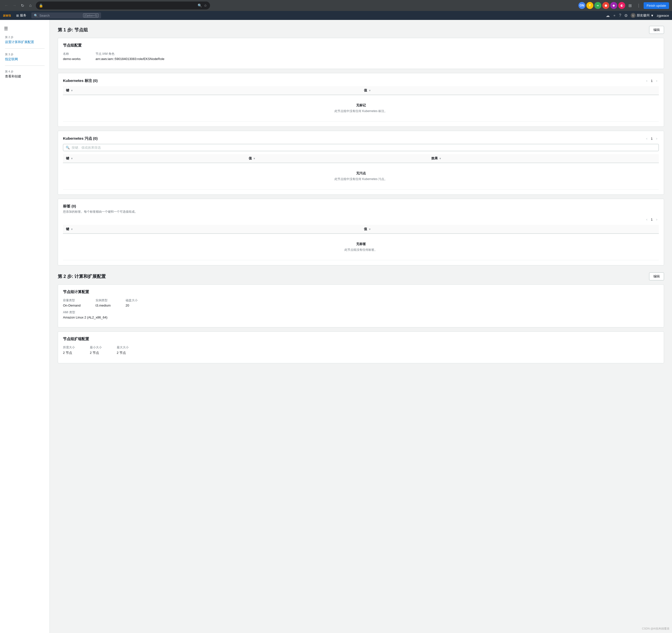 This screenshot has width=672, height=633. I want to click on tags-empty-state: 无标签 此节点组没有任何标签。, so click(361, 247).